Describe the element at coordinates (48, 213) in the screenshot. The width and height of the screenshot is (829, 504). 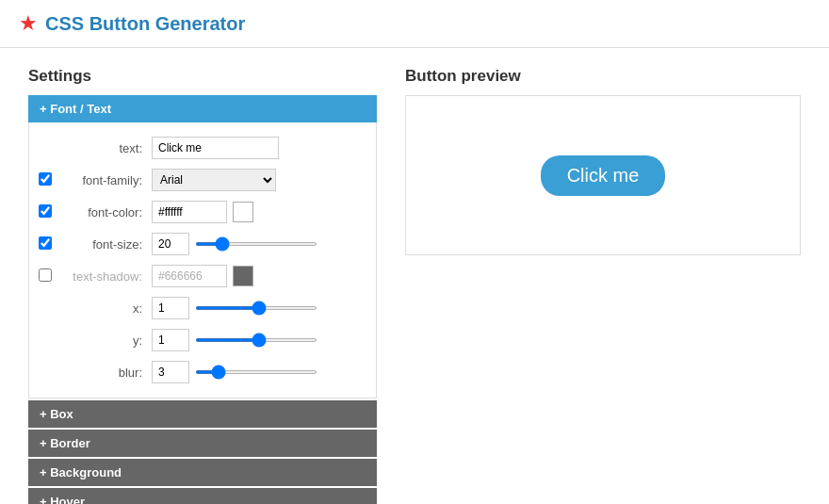
I see `font-color-checkbox-wrap` at that location.